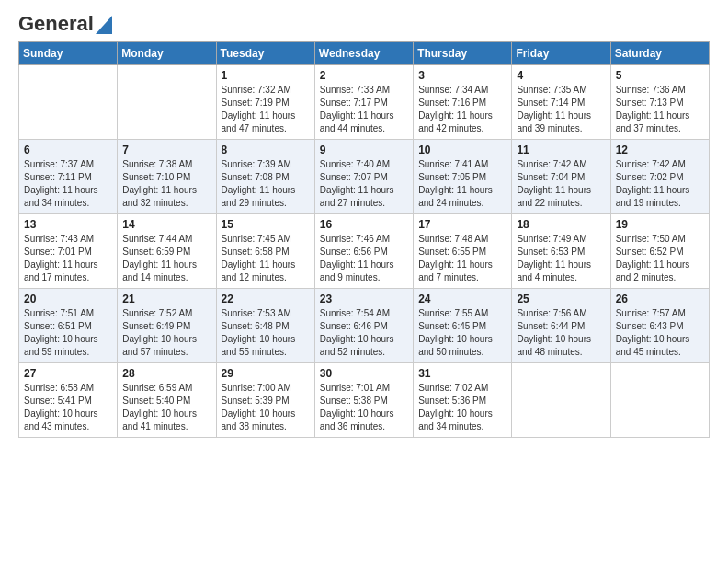  I want to click on day-number: 4, so click(561, 75).